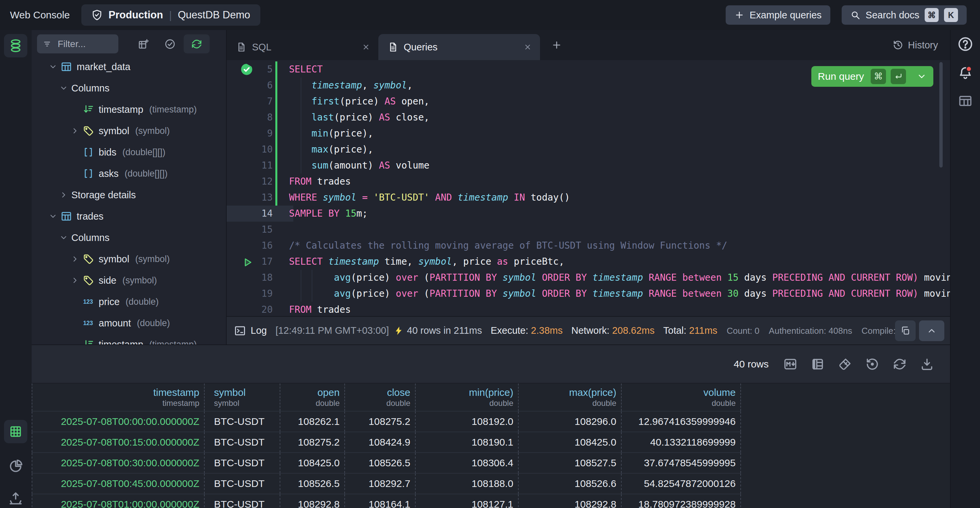  What do you see at coordinates (740, 15) in the screenshot?
I see `plus-icon` at bounding box center [740, 15].